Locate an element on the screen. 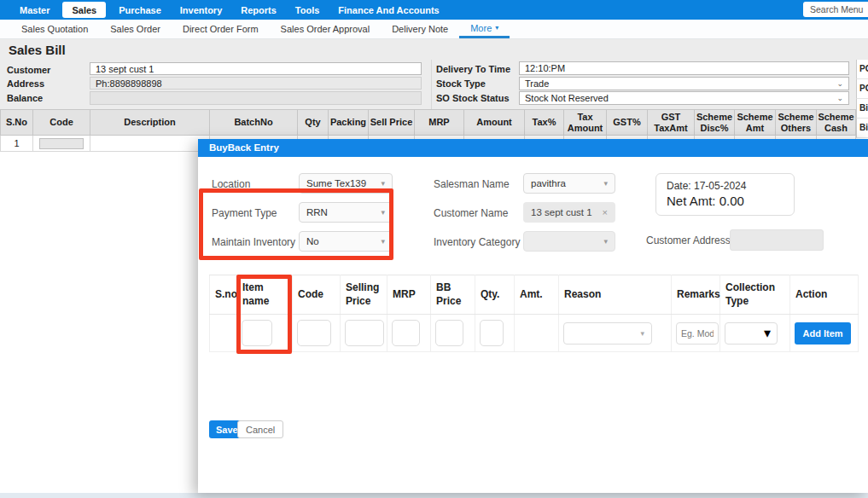 The width and height of the screenshot is (868, 498). nav-item-finance: Finance And Accounts is located at coordinates (388, 10).